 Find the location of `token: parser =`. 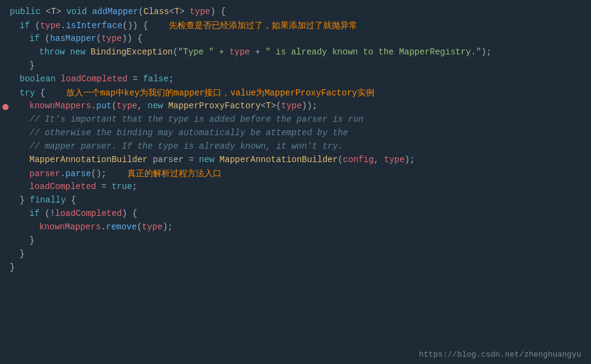

token: parser = is located at coordinates (173, 160).